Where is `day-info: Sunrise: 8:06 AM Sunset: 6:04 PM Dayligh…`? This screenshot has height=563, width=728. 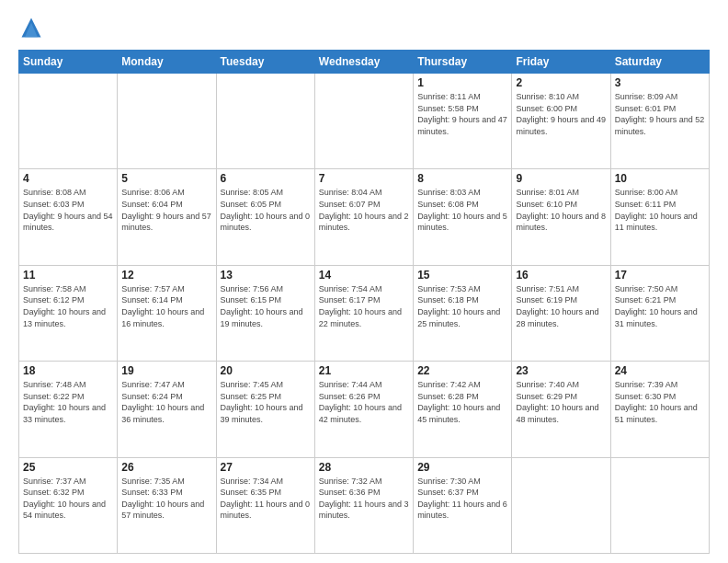 day-info: Sunrise: 8:06 AM Sunset: 6:04 PM Dayligh… is located at coordinates (166, 210).